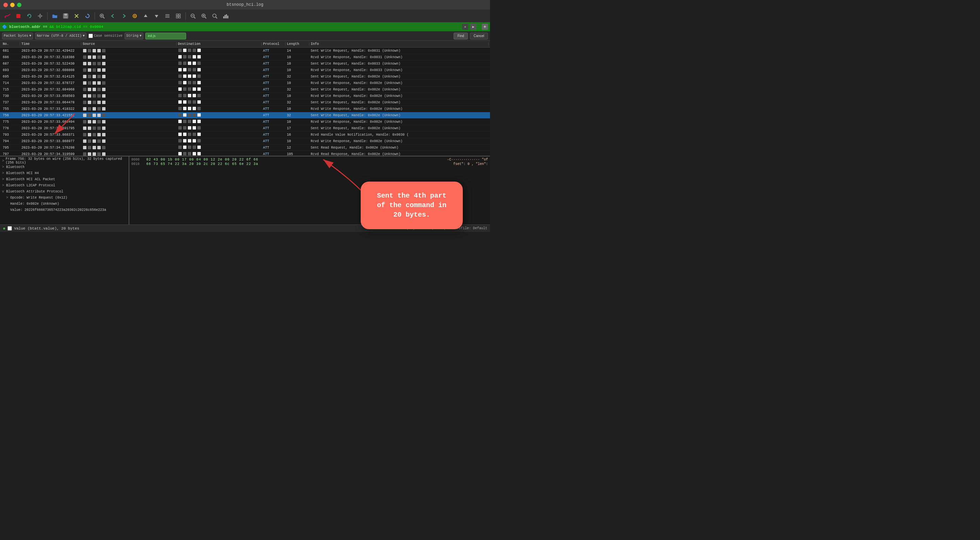  I want to click on header-source: Source, so click(129, 44).